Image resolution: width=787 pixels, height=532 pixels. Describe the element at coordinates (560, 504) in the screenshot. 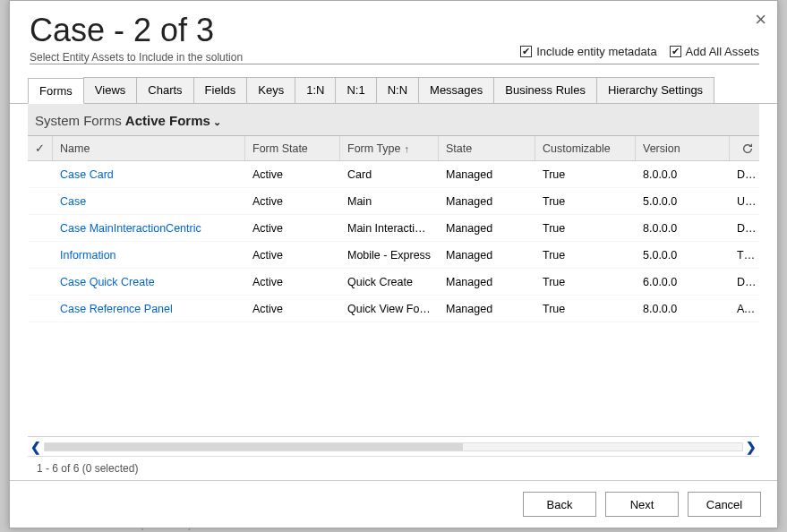

I see `back-button: Back` at that location.